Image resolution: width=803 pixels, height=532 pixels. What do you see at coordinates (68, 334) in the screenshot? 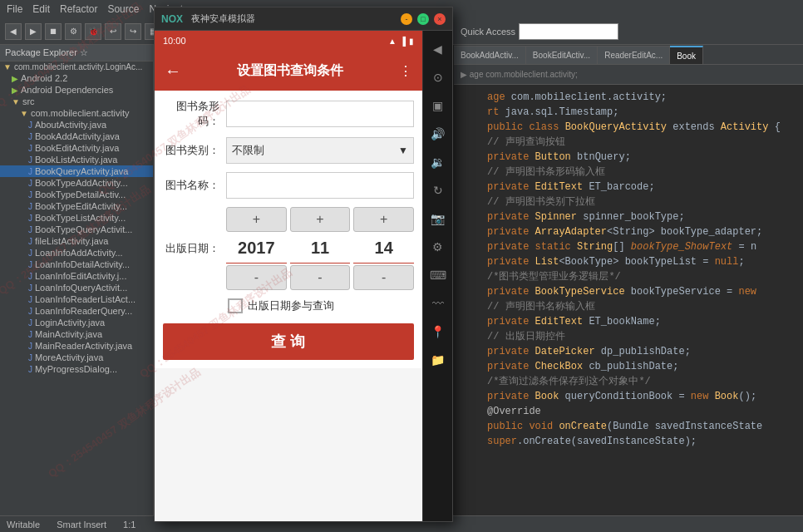
I see `tree-item-label: MainActivity.java` at bounding box center [68, 334].